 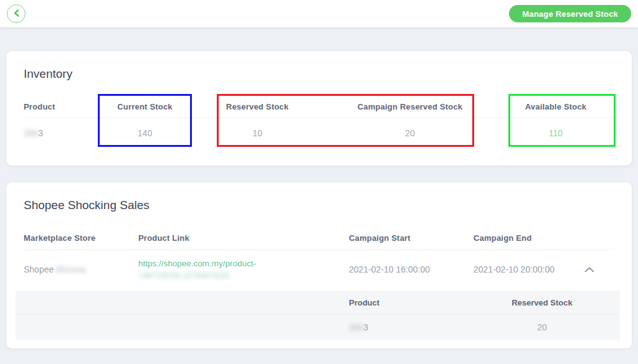 What do you see at coordinates (319, 14) in the screenshot?
I see `topbar: Manage Reserved Stock` at bounding box center [319, 14].